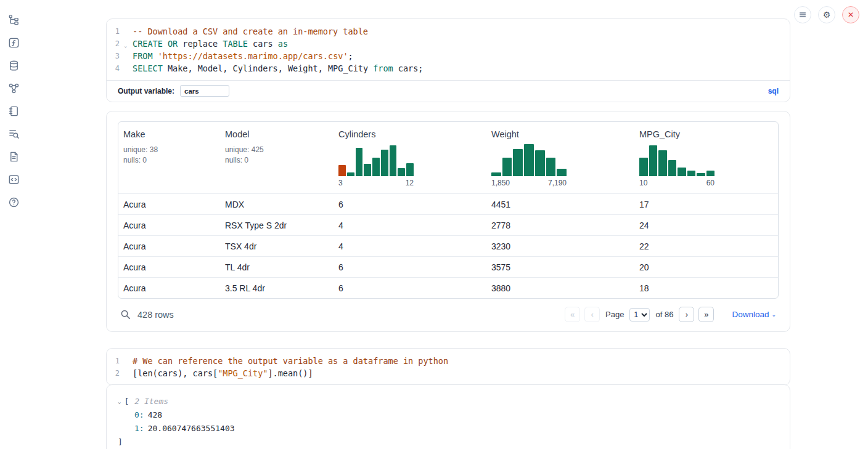  Describe the element at coordinates (191, 429) in the screenshot. I see `tree-value: 20.060747663551403` at that location.